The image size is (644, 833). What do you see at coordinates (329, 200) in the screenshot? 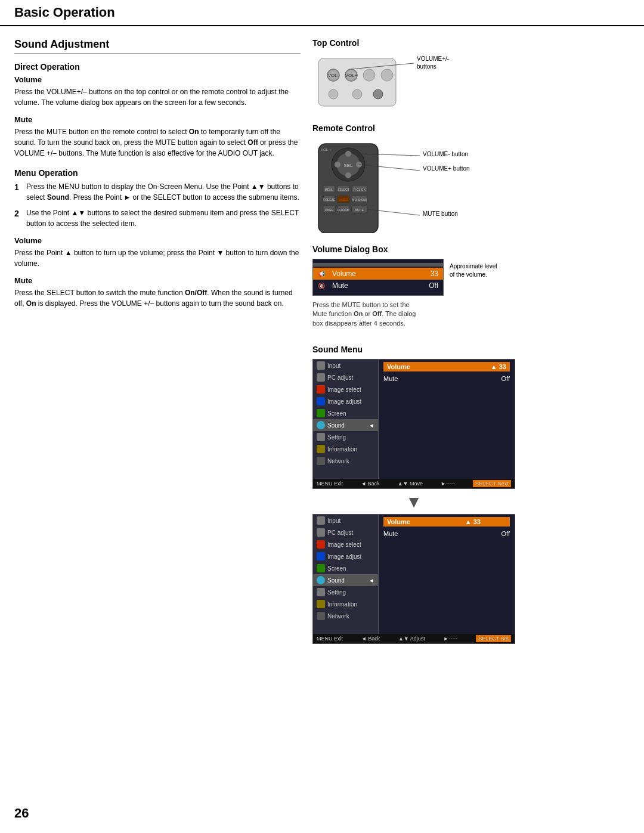
I see `svg-text: FREEZE` at bounding box center [329, 200].